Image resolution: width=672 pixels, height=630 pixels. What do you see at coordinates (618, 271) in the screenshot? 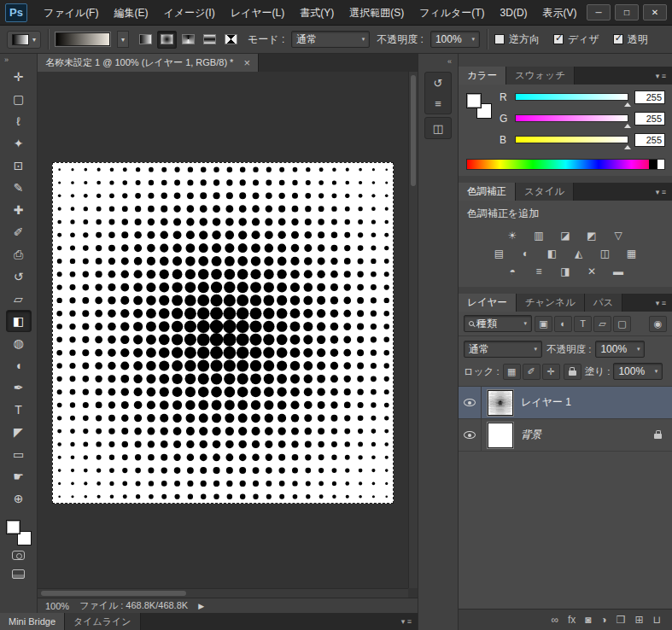
I see `gradient-map-icon: ▬` at bounding box center [618, 271].